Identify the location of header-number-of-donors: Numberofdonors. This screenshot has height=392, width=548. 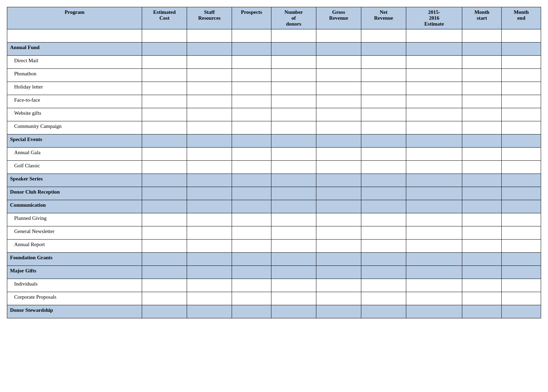
(294, 18).